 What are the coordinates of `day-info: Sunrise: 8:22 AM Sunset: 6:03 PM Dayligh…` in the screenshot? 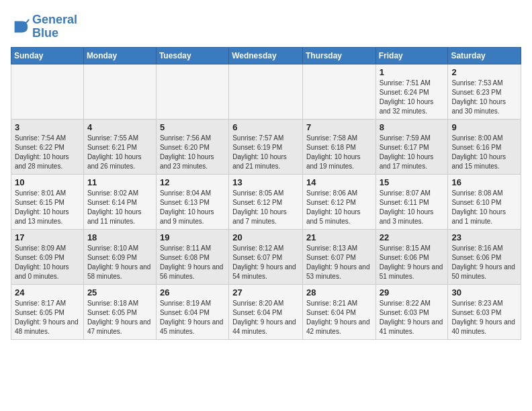 It's located at (412, 318).